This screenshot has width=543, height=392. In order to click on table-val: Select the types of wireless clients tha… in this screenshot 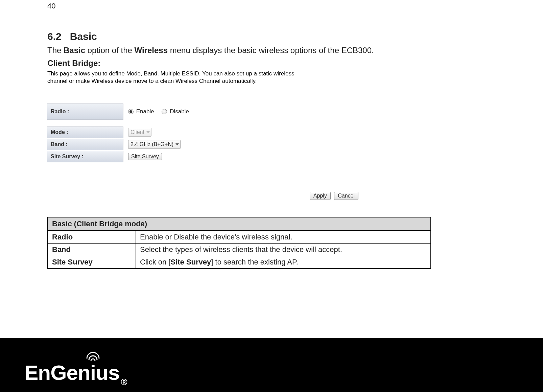, I will do `click(283, 250)`.